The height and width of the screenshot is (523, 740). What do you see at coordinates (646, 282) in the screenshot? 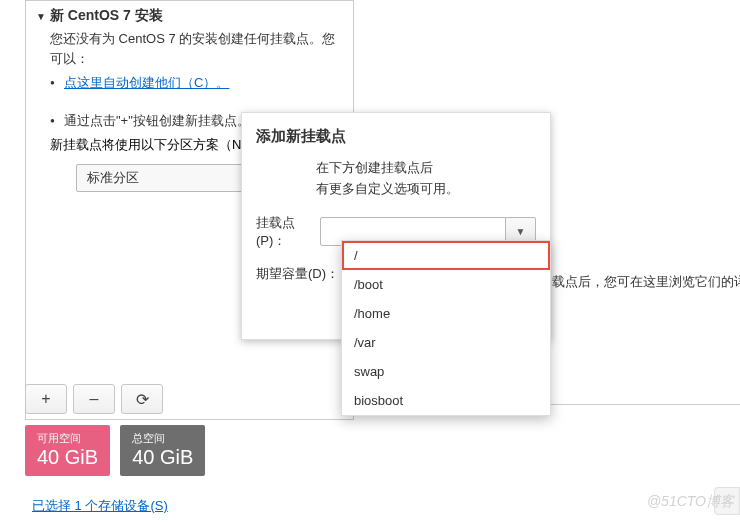
I see `right-info-text: 载点后，您可在这里浏览它们的详` at bounding box center [646, 282].